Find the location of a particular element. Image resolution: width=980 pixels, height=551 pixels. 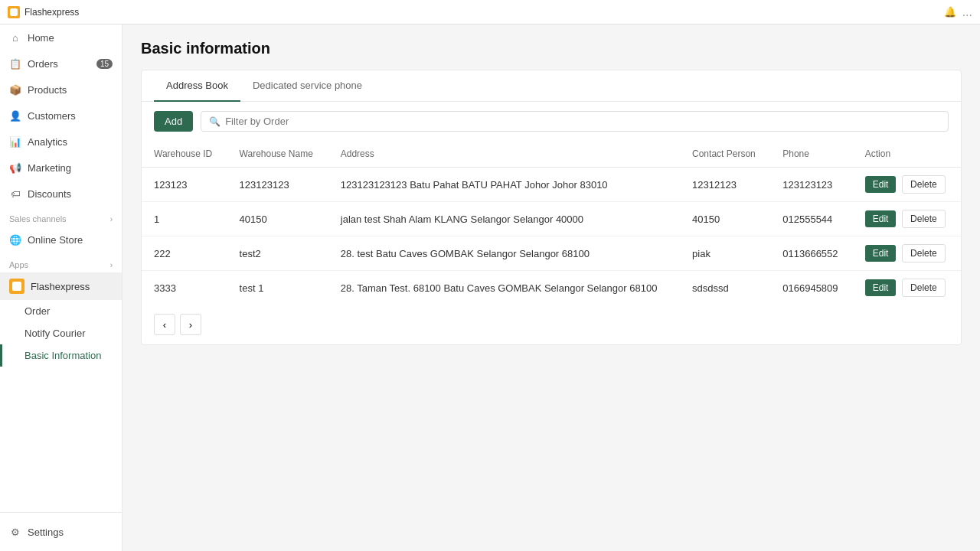

cell-address: jalan test Shah Alam KLANG Selangor Sela… is located at coordinates (504, 219).